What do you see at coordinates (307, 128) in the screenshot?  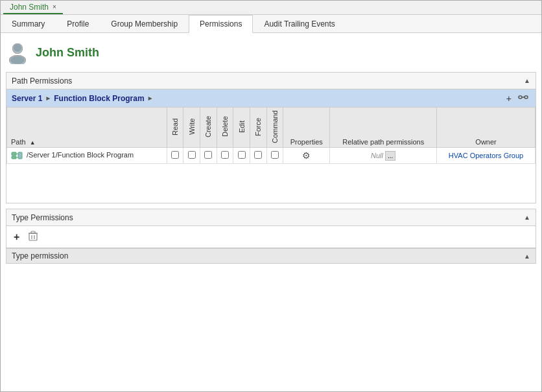 I see `col-properties: Properties` at bounding box center [307, 128].